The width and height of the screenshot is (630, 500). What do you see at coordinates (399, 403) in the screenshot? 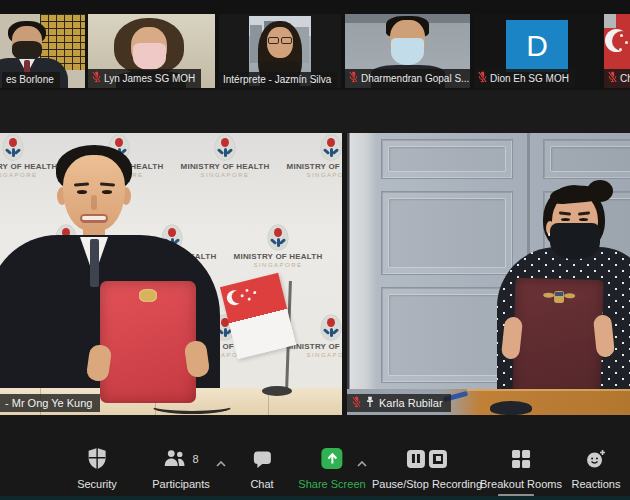
I see `main-video-name-label: Karla Rubilar` at bounding box center [399, 403].